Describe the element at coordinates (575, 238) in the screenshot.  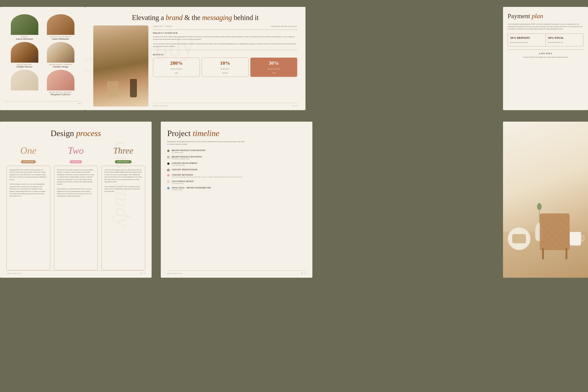
I see `mug` at that location.